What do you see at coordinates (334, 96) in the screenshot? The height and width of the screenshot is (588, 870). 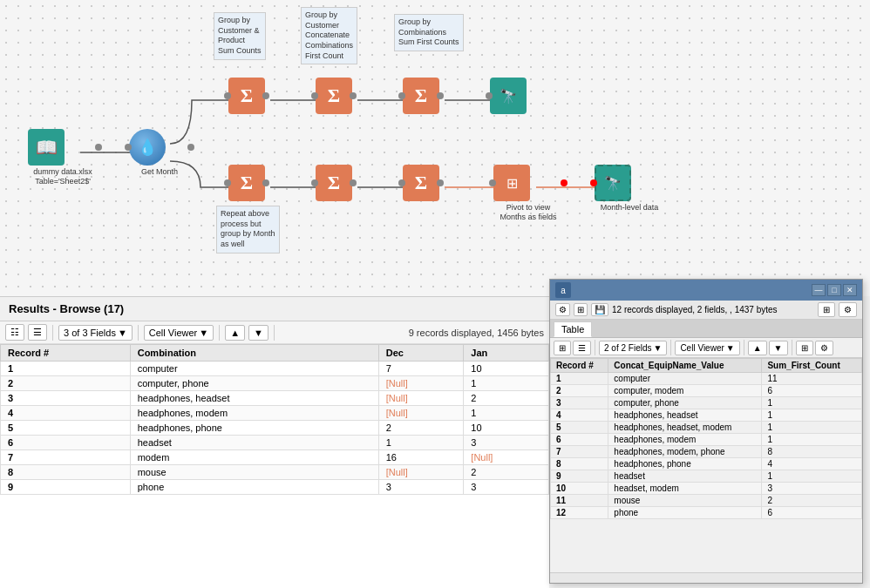 I see `node-sum2: Σ` at bounding box center [334, 96].